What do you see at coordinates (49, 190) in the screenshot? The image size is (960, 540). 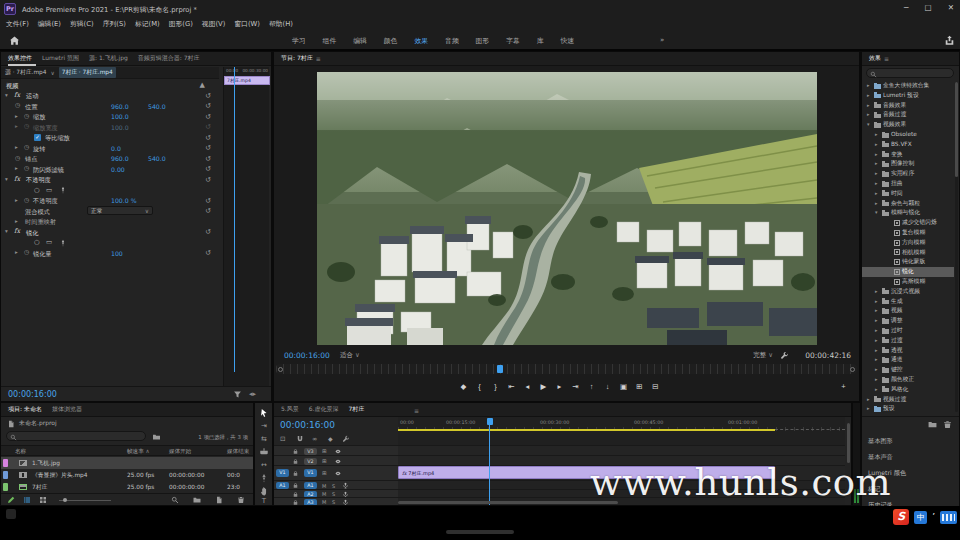 I see `rect-mask-icon: ▭` at bounding box center [49, 190].